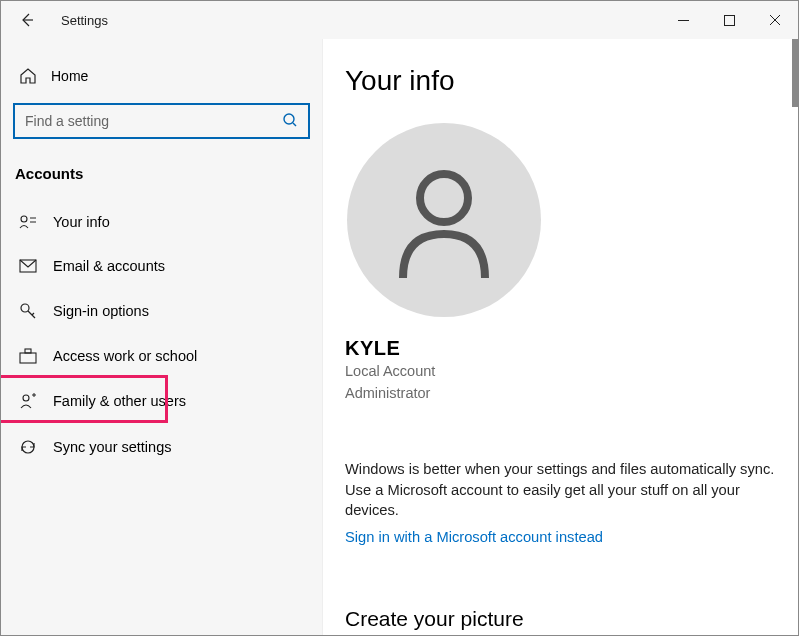  I want to click on home-icon, so click(28, 76).